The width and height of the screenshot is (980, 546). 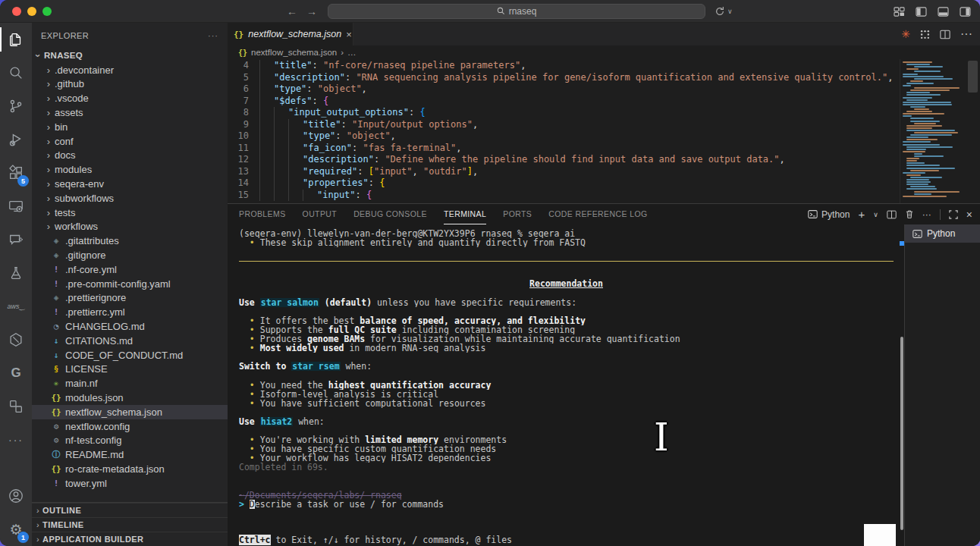 What do you see at coordinates (130, 70) in the screenshot?
I see `tree-folder--devcontainer: ›.devcontainer` at bounding box center [130, 70].